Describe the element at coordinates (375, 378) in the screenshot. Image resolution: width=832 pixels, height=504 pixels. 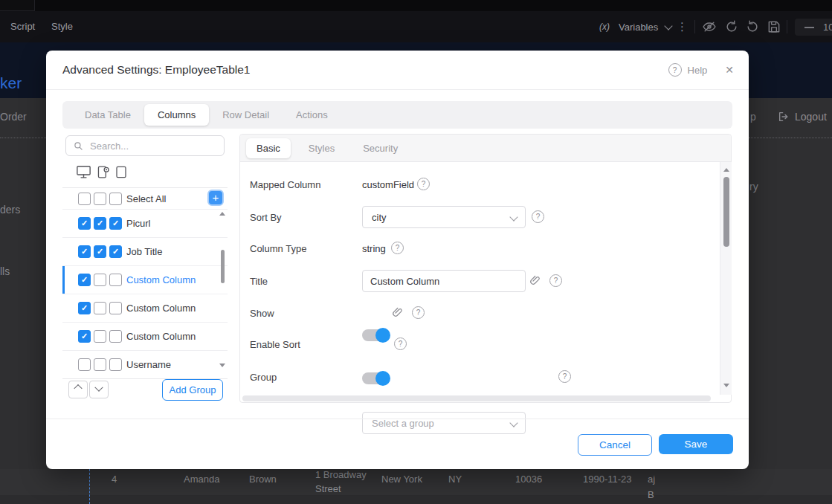
I see `enable-sort-toggle` at that location.